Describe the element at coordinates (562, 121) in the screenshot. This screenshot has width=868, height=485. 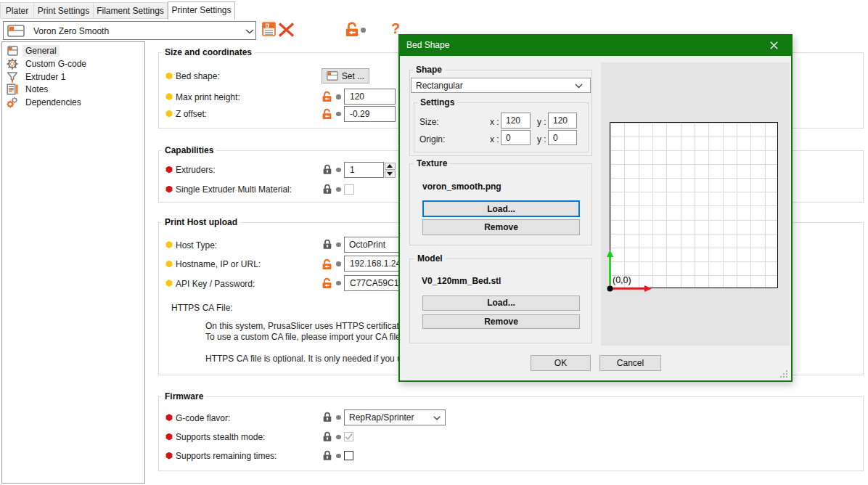
I see `size-y-input: 120` at that location.